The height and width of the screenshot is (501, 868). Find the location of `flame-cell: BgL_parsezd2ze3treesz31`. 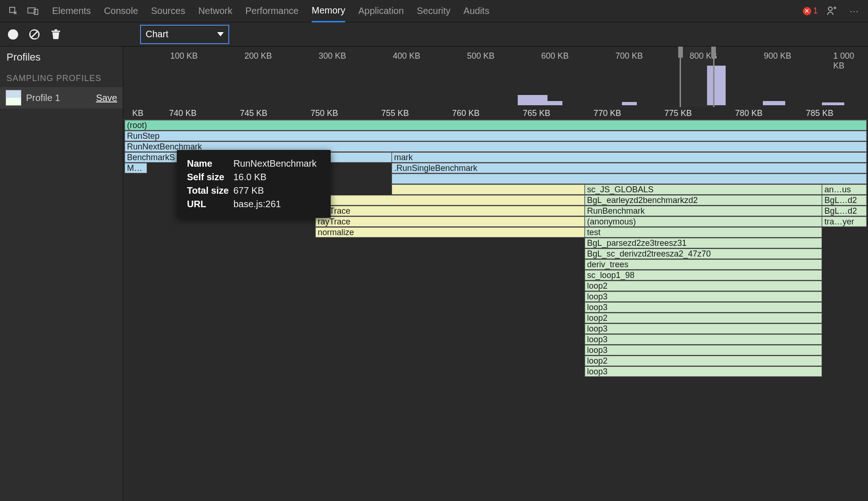

flame-cell: BgL_parsezd2ze3treesz31 is located at coordinates (703, 243).